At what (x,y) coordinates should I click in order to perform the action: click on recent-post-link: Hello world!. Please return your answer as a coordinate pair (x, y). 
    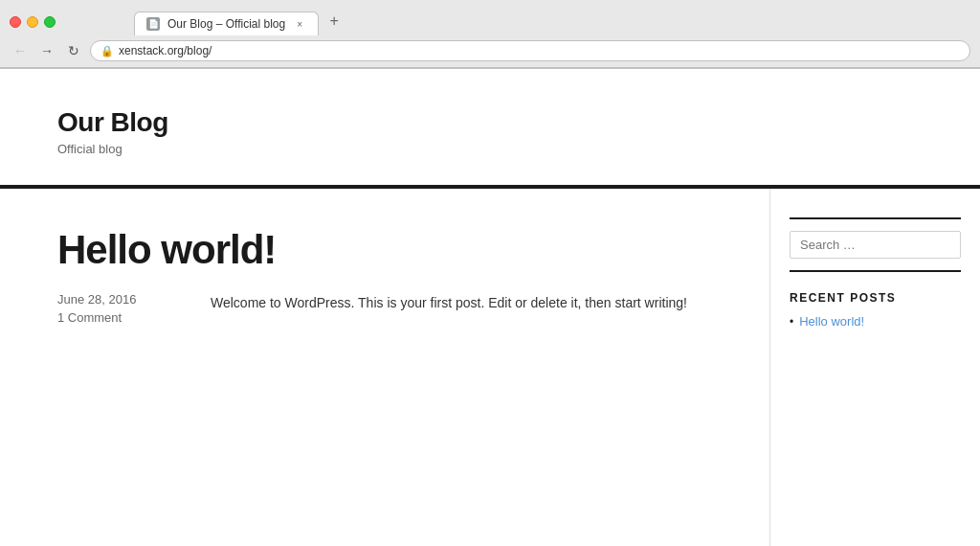
    Looking at the image, I should click on (832, 322).